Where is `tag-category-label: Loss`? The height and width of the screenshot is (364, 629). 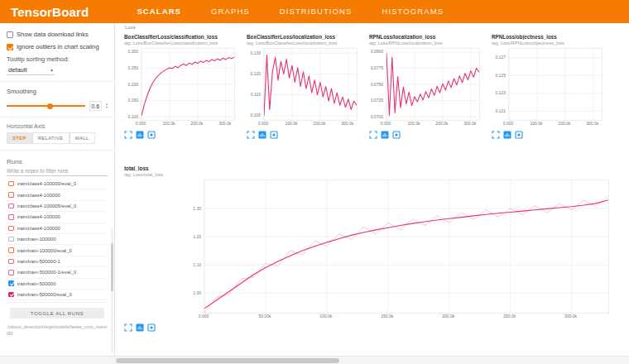 tag-category-label: Loss is located at coordinates (131, 27).